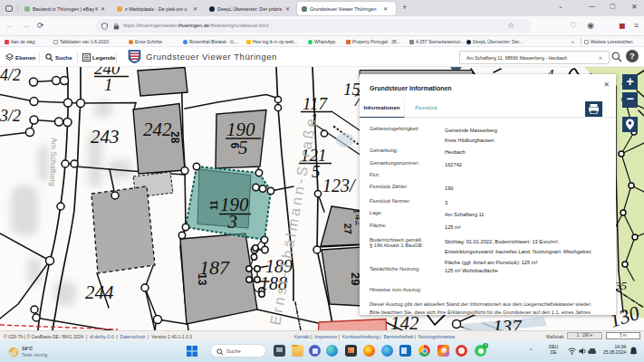 The image size is (644, 362). Describe the element at coordinates (202, 280) in the screenshot. I see `svg-text: 13` at that location.